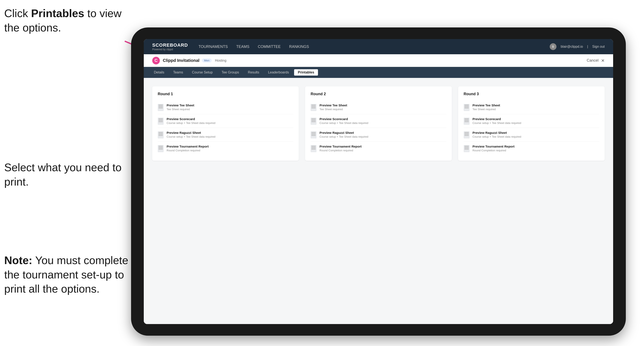 Image resolution: width=644 pixels, height=346 pixels. What do you see at coordinates (378, 121) in the screenshot?
I see `round2-scorecard: Preview Scorecard Course setup + Tee She…` at bounding box center [378, 121].